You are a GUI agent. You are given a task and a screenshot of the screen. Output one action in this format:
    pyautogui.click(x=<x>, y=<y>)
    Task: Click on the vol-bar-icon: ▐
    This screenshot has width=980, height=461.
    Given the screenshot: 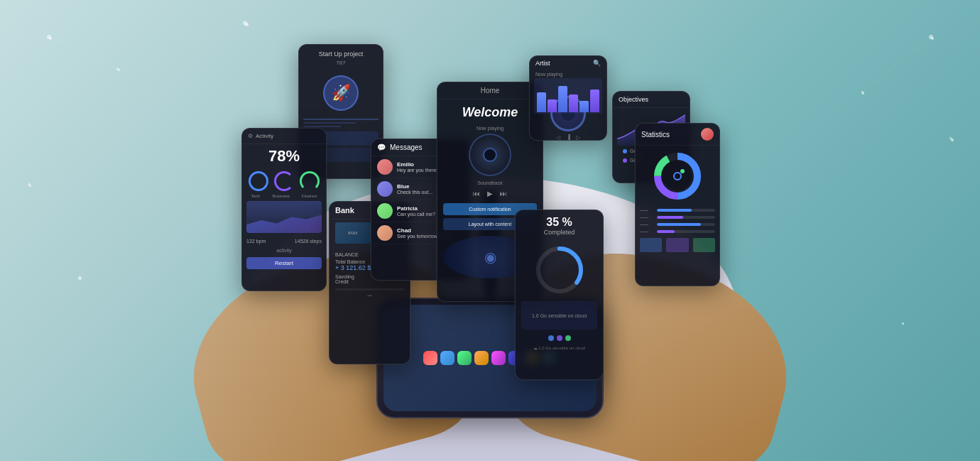 What is the action you would take?
    pyautogui.click(x=568, y=138)
    